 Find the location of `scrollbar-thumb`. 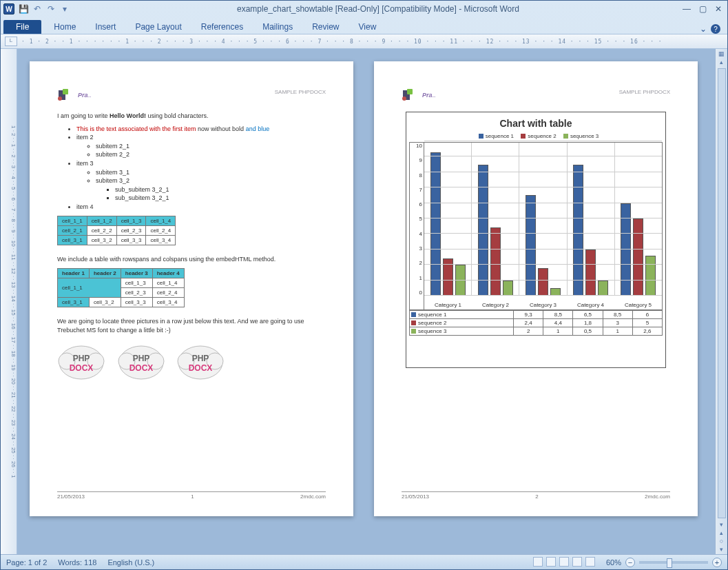

scrollbar-thumb is located at coordinates (722, 294).